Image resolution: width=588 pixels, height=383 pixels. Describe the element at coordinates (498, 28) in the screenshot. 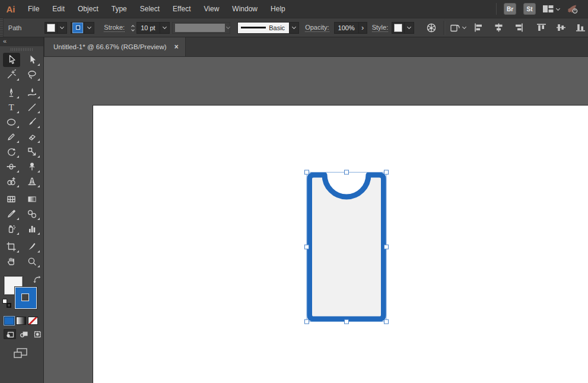

I see `align-horizontal-center-button` at that location.